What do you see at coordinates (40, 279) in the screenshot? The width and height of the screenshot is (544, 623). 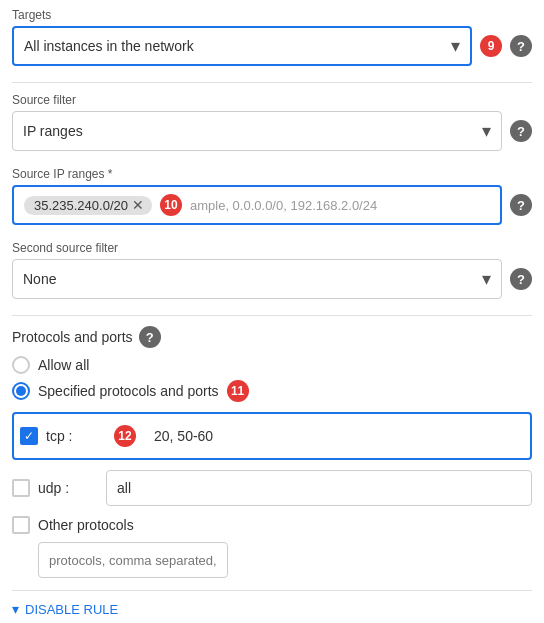 I see `second-source-value: None` at bounding box center [40, 279].